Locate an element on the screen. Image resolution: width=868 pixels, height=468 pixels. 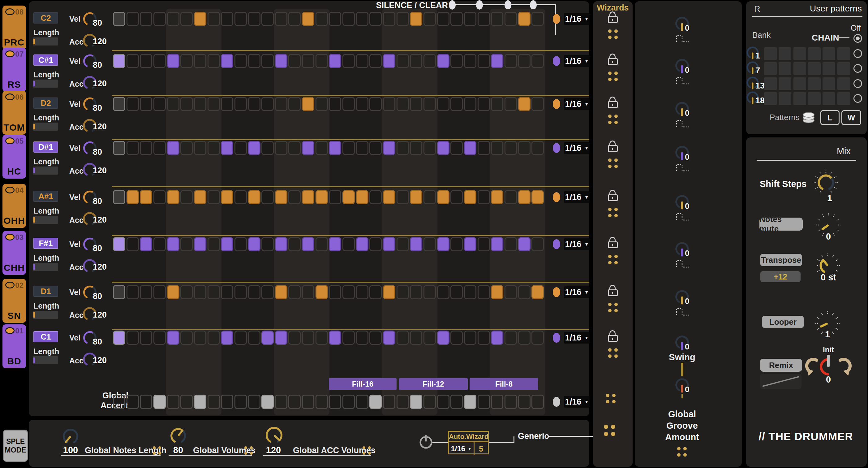
note-selector: A#1 is located at coordinates (46, 196).